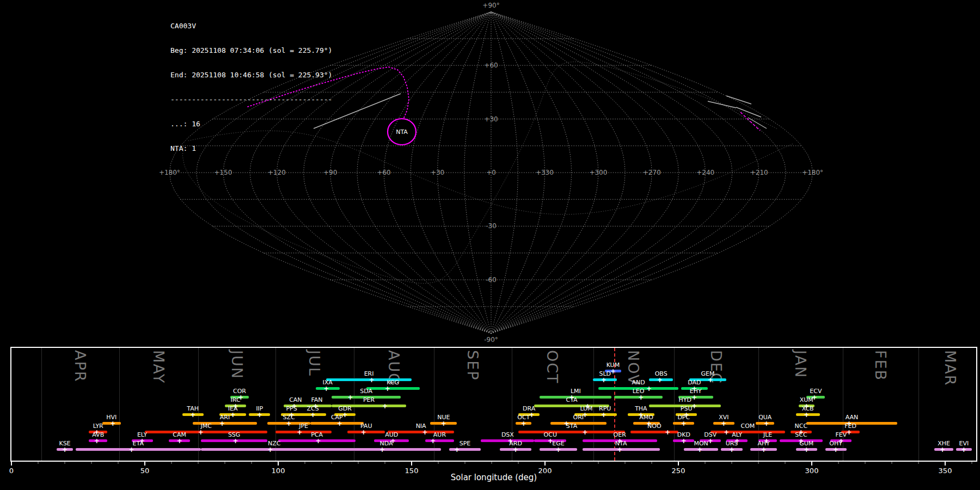  I want to click on x-axis-title: Solar longitude (deg), so click(494, 477).